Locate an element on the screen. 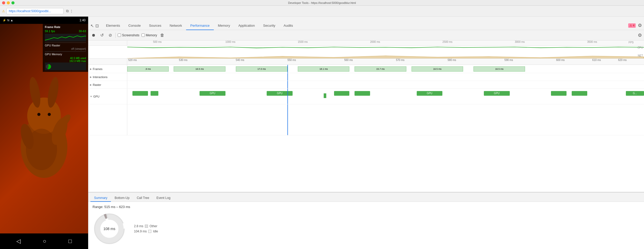 This screenshot has width=644, height=249. idle-value: 104.9 ms is located at coordinates (140, 231).